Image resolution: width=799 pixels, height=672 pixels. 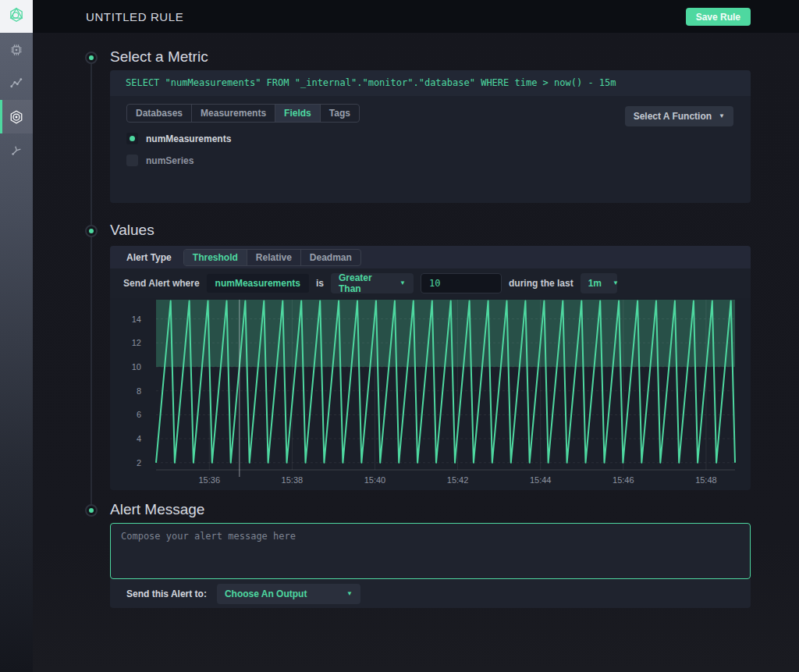 What do you see at coordinates (159, 57) in the screenshot?
I see `metric-section-title: Select a Metric` at bounding box center [159, 57].